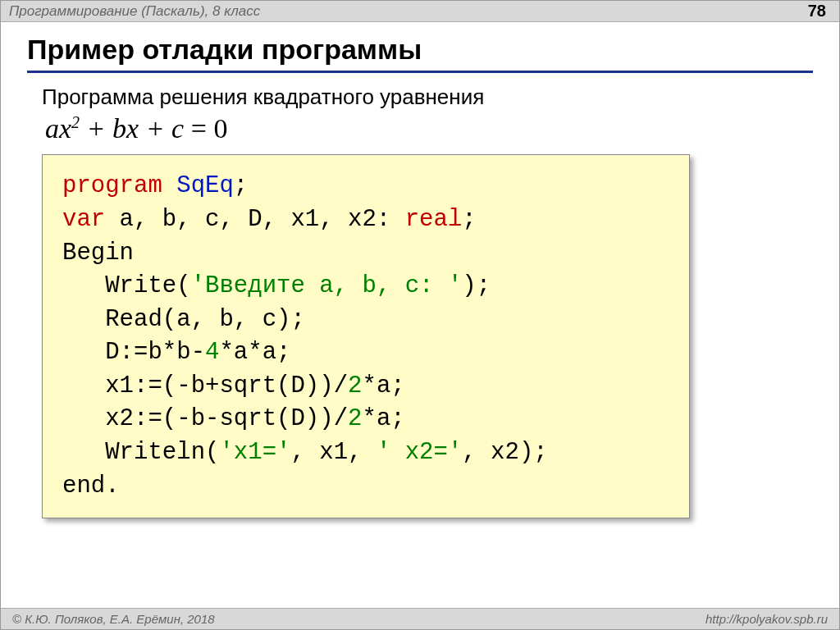  What do you see at coordinates (383, 386) in the screenshot?
I see `x1-line-b: *a;` at bounding box center [383, 386].